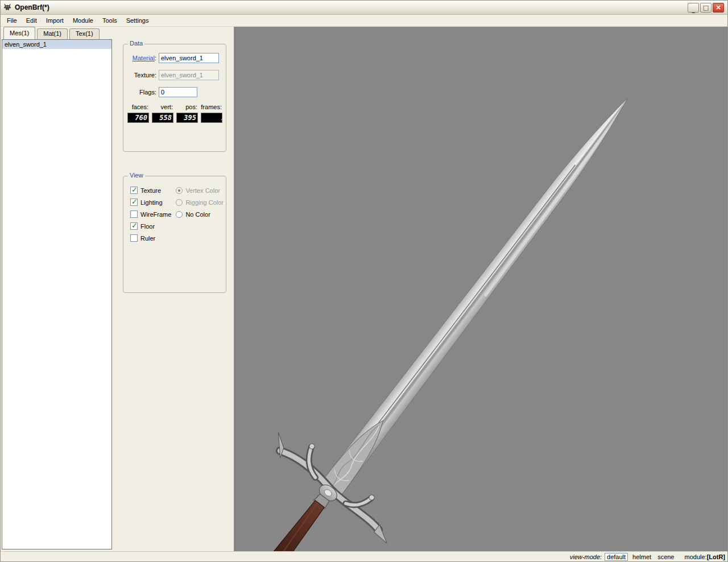 The height and width of the screenshot is (562, 728). I want to click on lighting-checkbox-label: Lighting, so click(151, 203).